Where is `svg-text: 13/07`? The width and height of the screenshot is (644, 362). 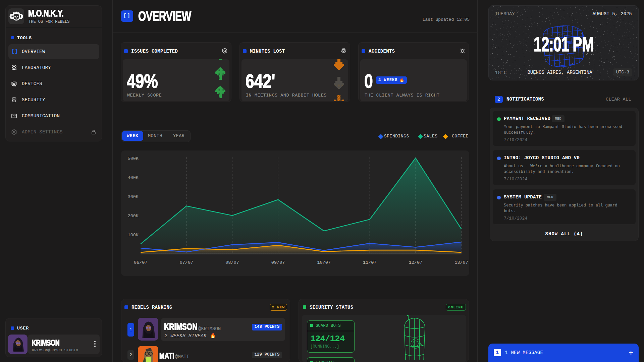 svg-text: 13/07 is located at coordinates (462, 263).